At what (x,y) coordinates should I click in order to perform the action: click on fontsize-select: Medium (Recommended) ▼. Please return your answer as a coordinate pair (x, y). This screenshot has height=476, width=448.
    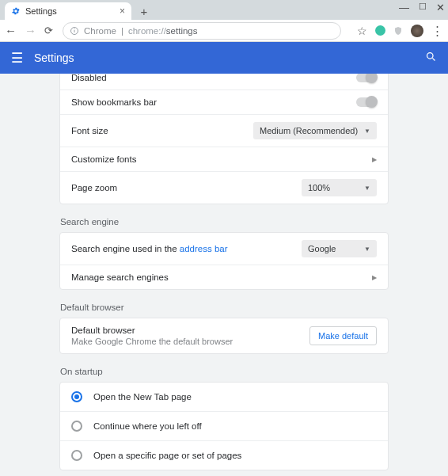
    Looking at the image, I should click on (315, 131).